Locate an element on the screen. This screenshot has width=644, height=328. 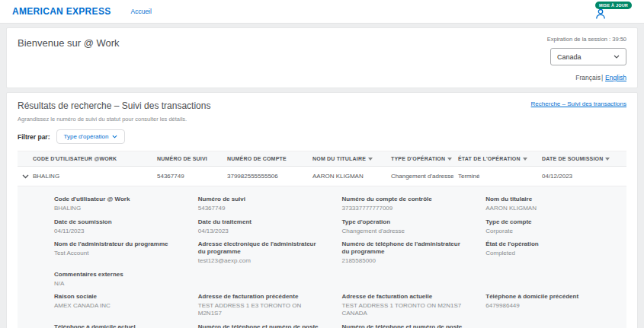
update-badge: MISE À JOUR is located at coordinates (614, 5).